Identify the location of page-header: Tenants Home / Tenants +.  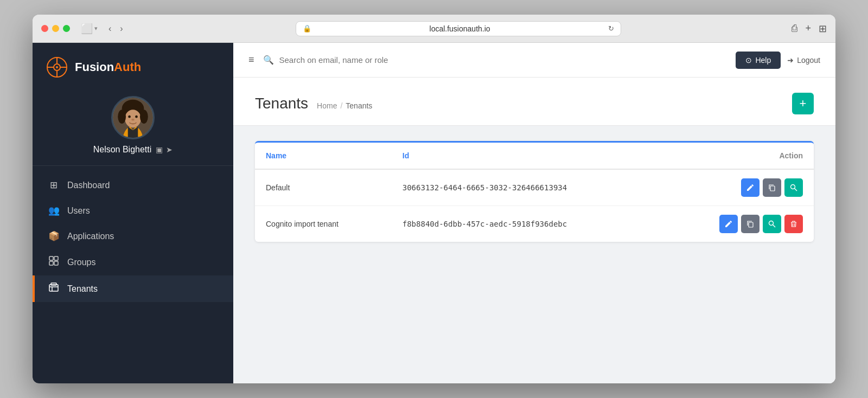
(534, 102).